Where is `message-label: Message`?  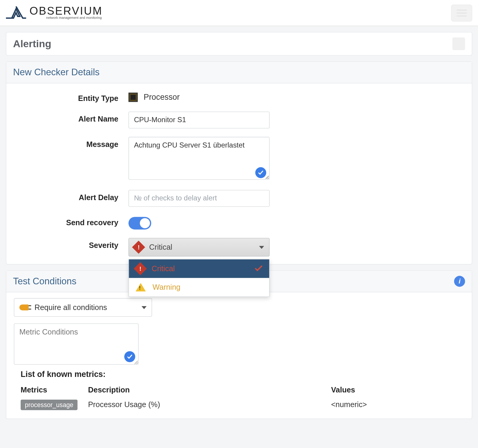
message-label: Message is located at coordinates (71, 143).